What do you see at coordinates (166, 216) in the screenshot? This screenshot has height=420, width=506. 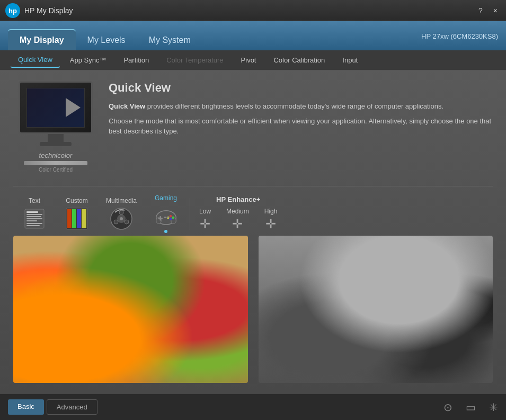 I see `mode-gaming-icon` at bounding box center [166, 216].